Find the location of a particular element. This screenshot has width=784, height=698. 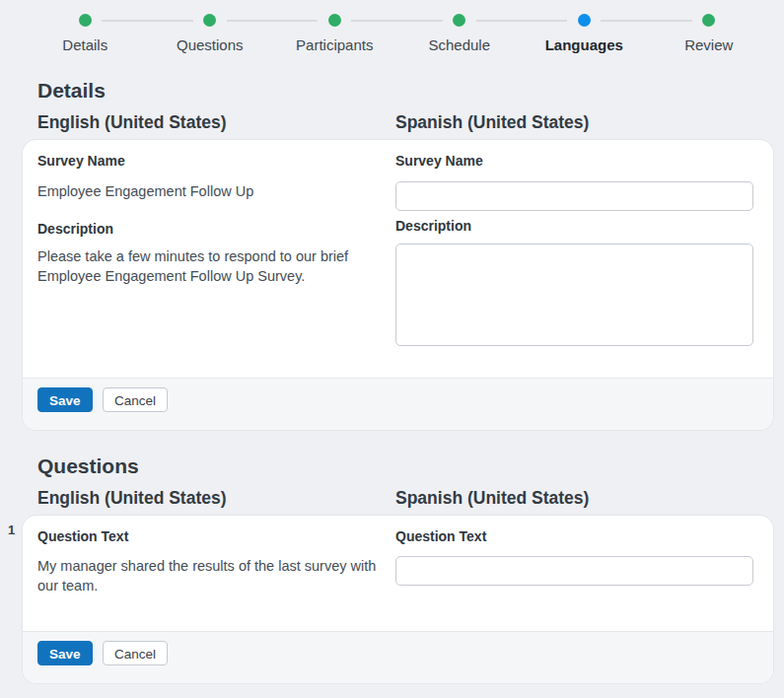

survey-name-label: Survey Name is located at coordinates (211, 162).